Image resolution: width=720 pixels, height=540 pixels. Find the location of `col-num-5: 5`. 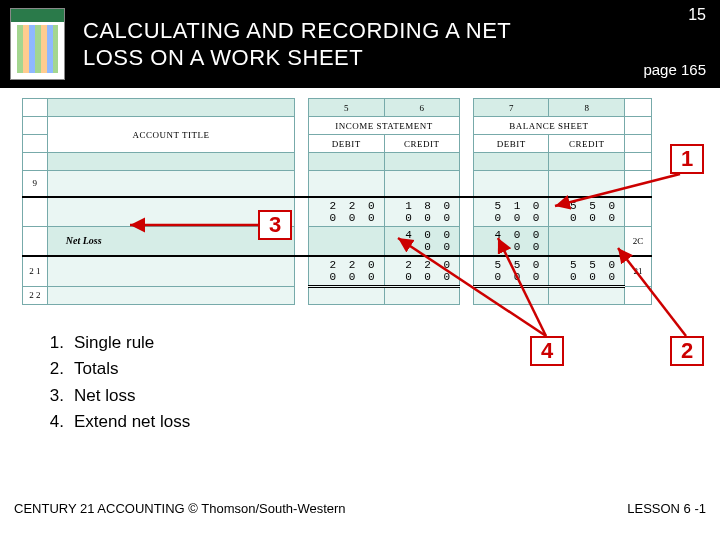

col-num-5: 5 is located at coordinates (346, 108).